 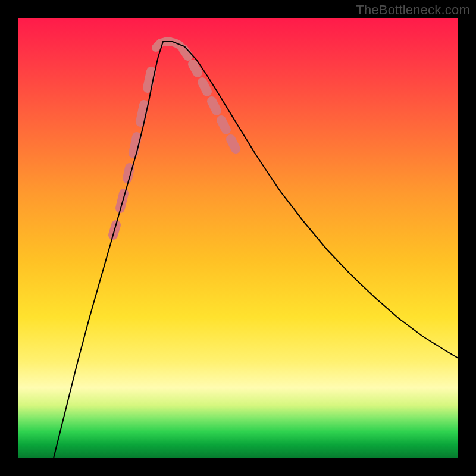 What do you see at coordinates (413, 10) in the screenshot?
I see `watermark-text: TheBottleneck.com` at bounding box center [413, 10].